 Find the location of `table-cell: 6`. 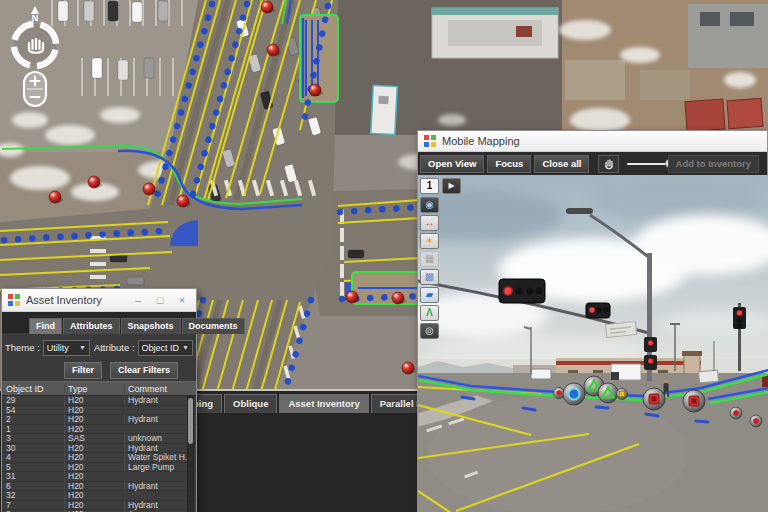

table-cell: 6 is located at coordinates (33, 486).